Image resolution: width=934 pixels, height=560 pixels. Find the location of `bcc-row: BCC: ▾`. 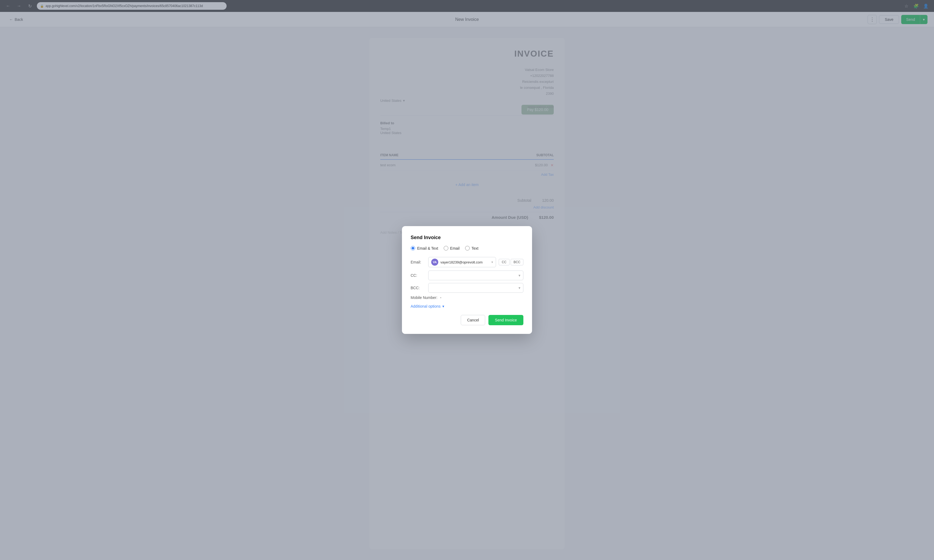

bcc-row: BCC: ▾ is located at coordinates (467, 288).